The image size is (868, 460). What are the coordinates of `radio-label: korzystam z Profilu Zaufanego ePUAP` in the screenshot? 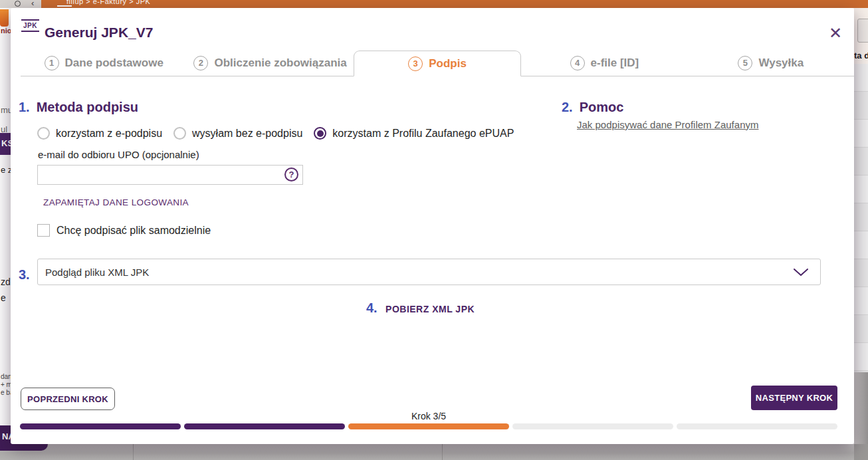 It's located at (423, 134).